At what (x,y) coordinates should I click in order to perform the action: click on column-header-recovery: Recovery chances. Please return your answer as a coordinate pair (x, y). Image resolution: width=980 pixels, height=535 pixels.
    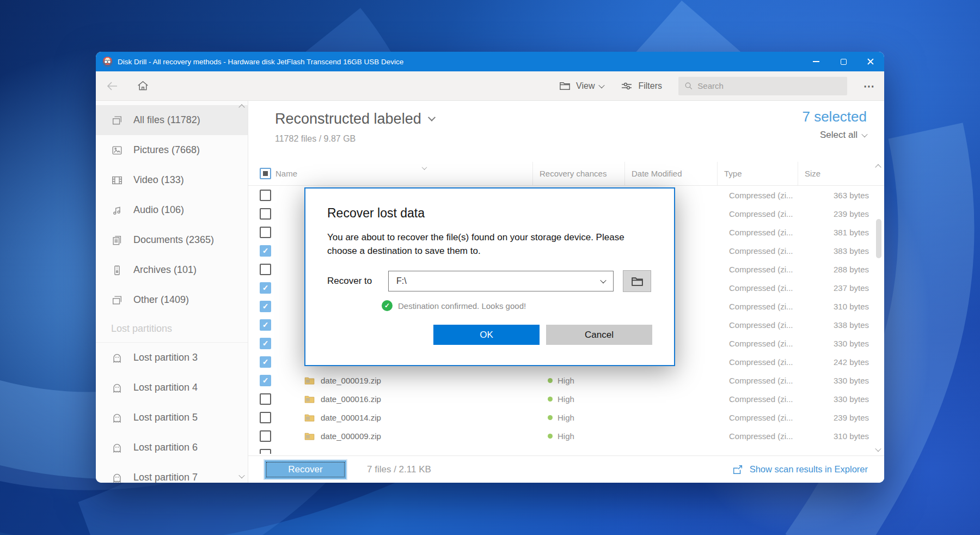
    Looking at the image, I should click on (578, 173).